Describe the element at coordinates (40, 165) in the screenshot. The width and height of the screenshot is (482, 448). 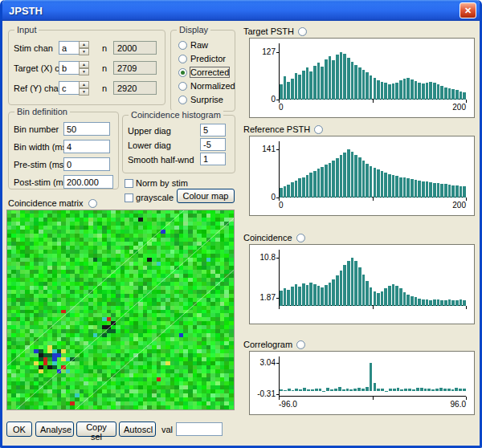
I see `pre-stim-label: Pre-stim (ms)` at that location.